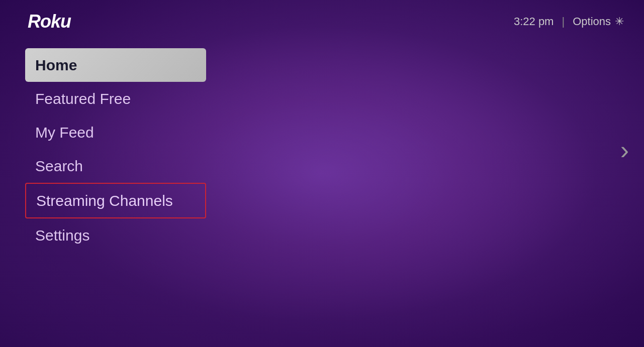 The height and width of the screenshot is (347, 644). Describe the element at coordinates (116, 166) in the screenshot. I see `nav-item-search: Search` at that location.